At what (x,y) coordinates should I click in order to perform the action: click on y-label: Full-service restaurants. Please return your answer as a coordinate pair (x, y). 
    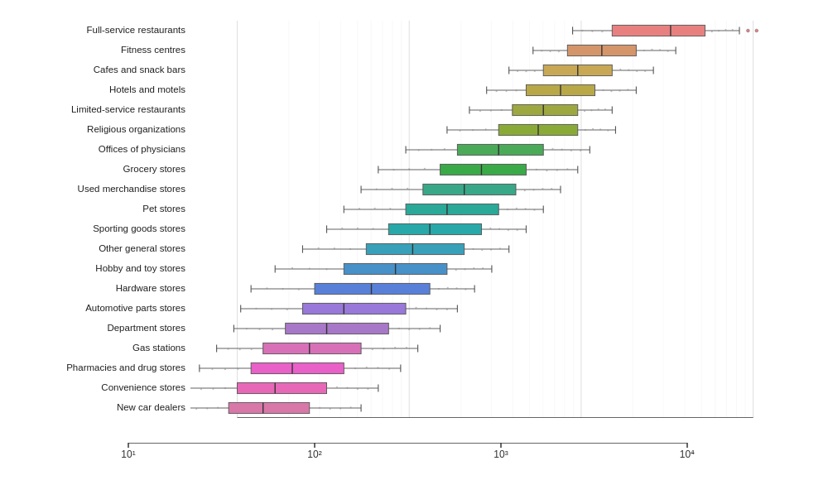
    Looking at the image, I should click on (104, 31).